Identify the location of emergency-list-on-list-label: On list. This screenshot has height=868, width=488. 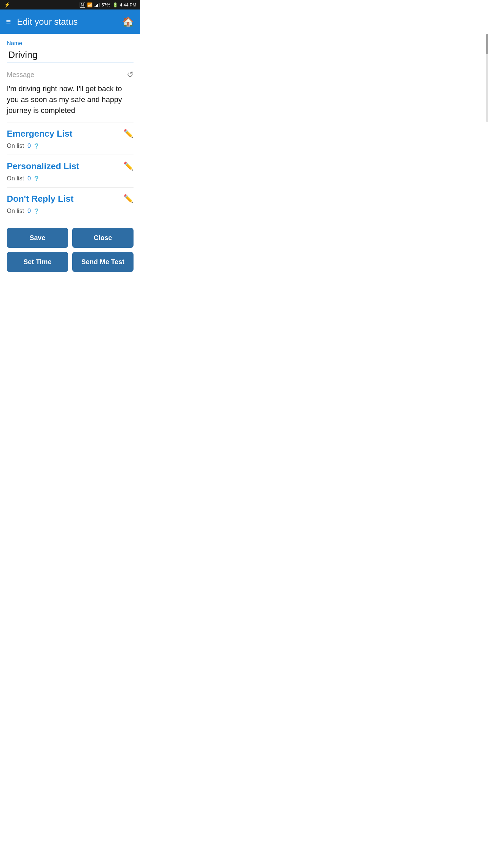
(16, 146).